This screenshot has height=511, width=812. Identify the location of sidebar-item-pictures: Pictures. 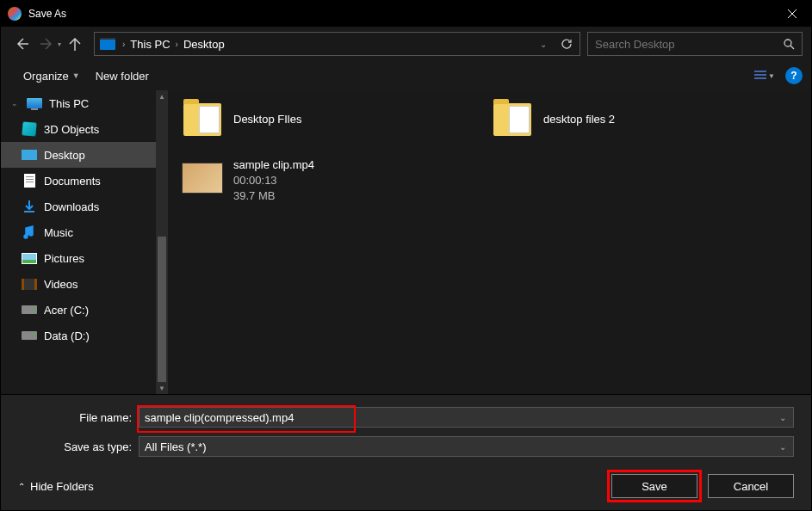
(78, 258).